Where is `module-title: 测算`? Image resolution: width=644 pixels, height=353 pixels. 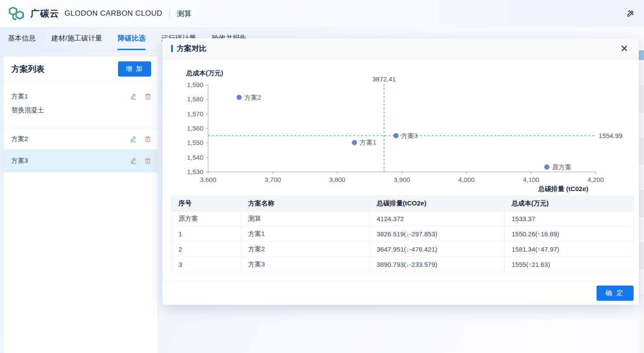
module-title: 测算 is located at coordinates (184, 14).